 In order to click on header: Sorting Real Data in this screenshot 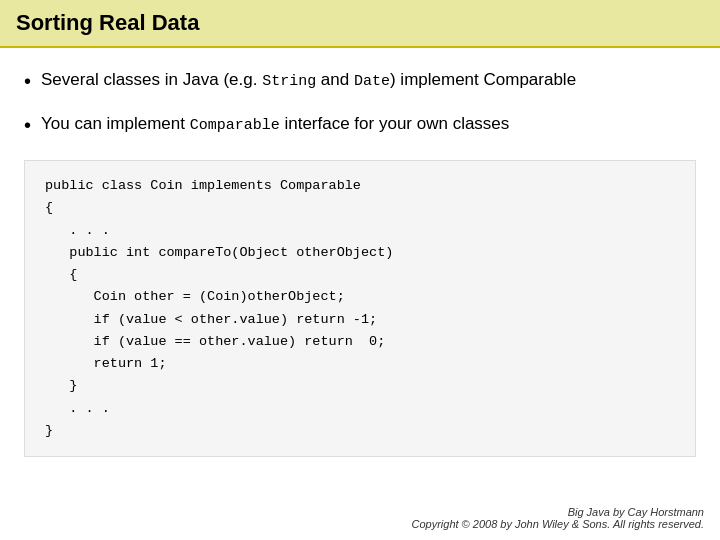, I will do `click(360, 24)`.